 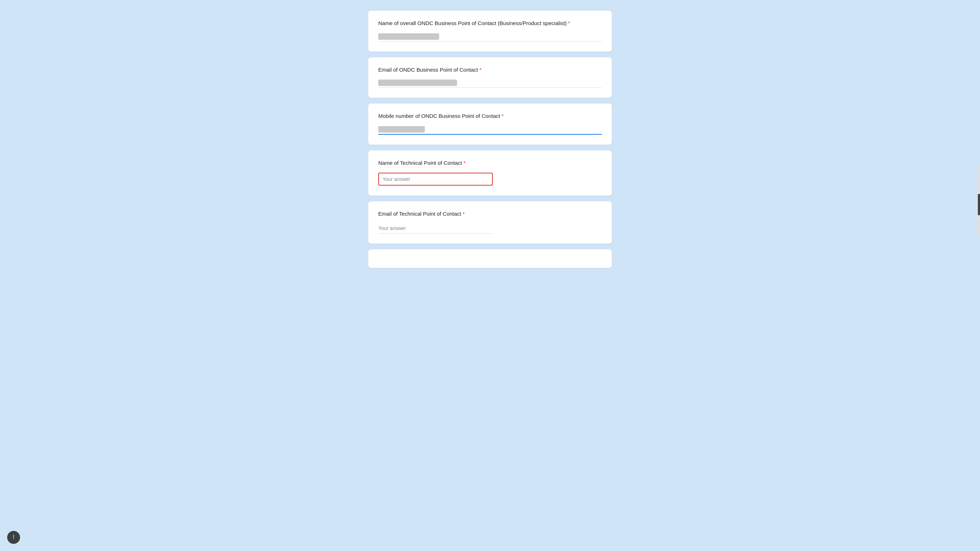 I want to click on question-label-email-business: Email of ONDC Business Point of Contact*, so click(x=490, y=70).